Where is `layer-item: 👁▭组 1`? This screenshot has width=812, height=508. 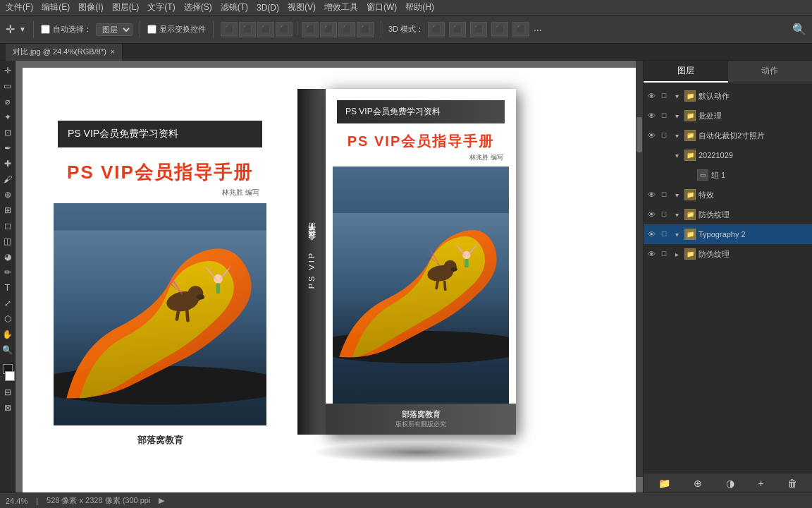
layer-item: 👁▭组 1 is located at coordinates (727, 175).